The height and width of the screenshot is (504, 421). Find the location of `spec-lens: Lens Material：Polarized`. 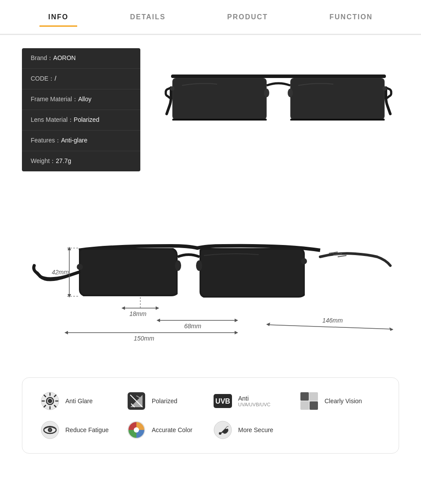

spec-lens: Lens Material：Polarized is located at coordinates (81, 120).